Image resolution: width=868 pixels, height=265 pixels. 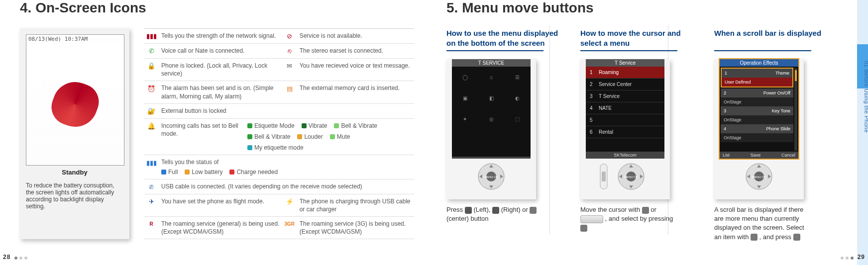 What do you see at coordinates (300, 137) in the screenshot?
I see `louder-icon` at bounding box center [300, 137].